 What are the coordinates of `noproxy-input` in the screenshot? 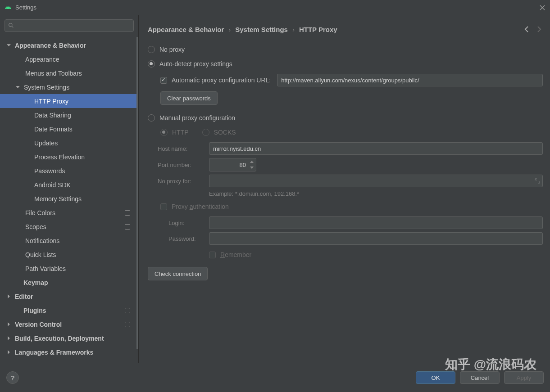 It's located at (376, 181).